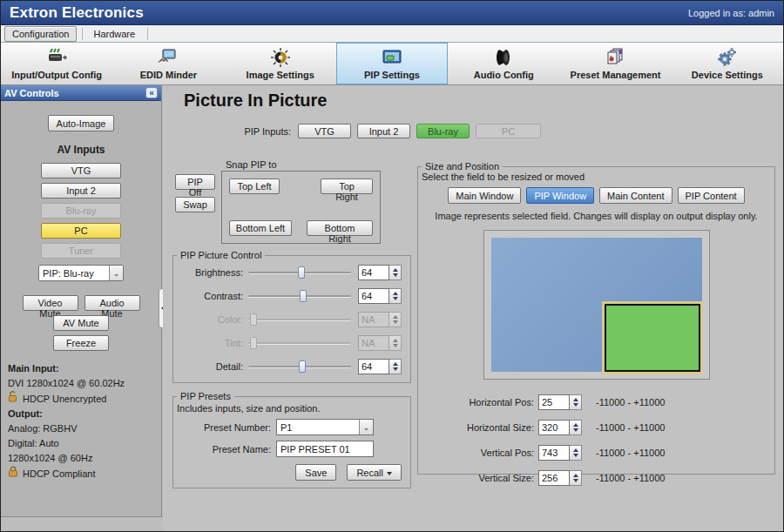 This screenshot has height=532, width=784. I want to click on preset-number-value: P1, so click(284, 428).